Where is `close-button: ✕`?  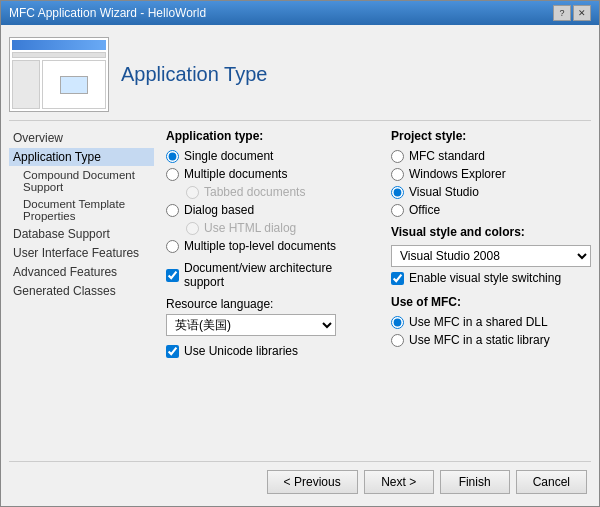
close-button: ✕ is located at coordinates (582, 13).